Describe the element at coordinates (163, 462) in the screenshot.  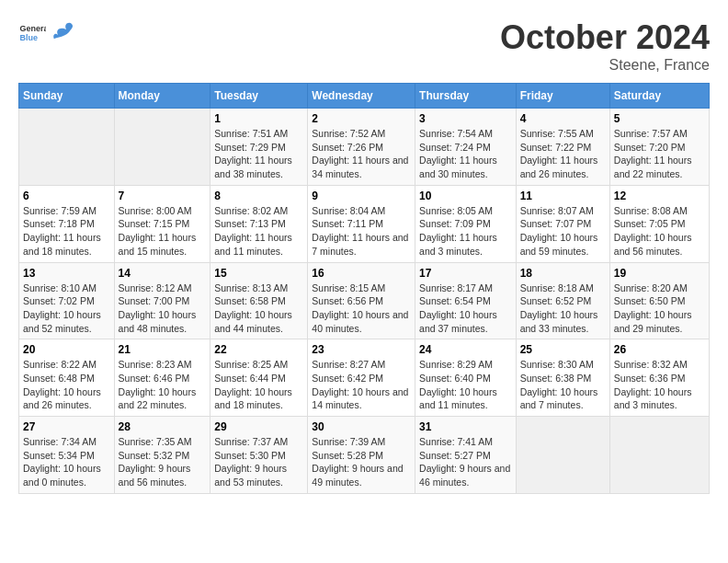
I see `day-info: Sunrise: 7:35 AMSunset: 5:32 PMDaylight:…` at that location.